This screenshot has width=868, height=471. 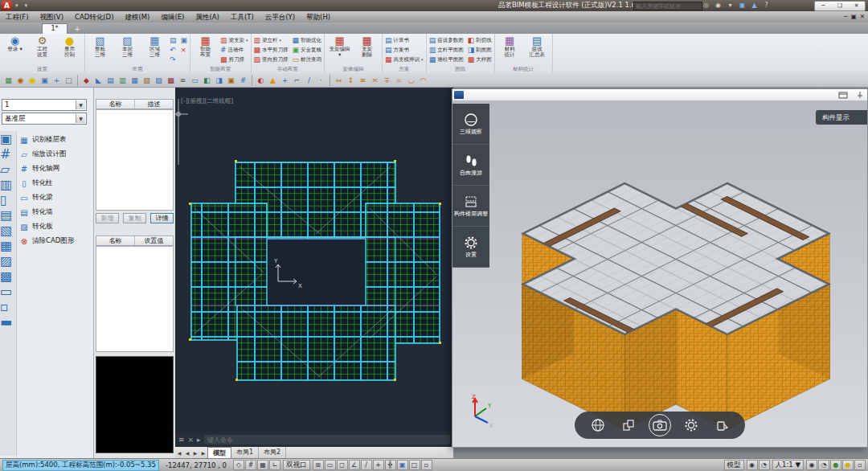 What do you see at coordinates (297, 80) in the screenshot?
I see `toolbar-icon: ⌐` at bounding box center [297, 80].